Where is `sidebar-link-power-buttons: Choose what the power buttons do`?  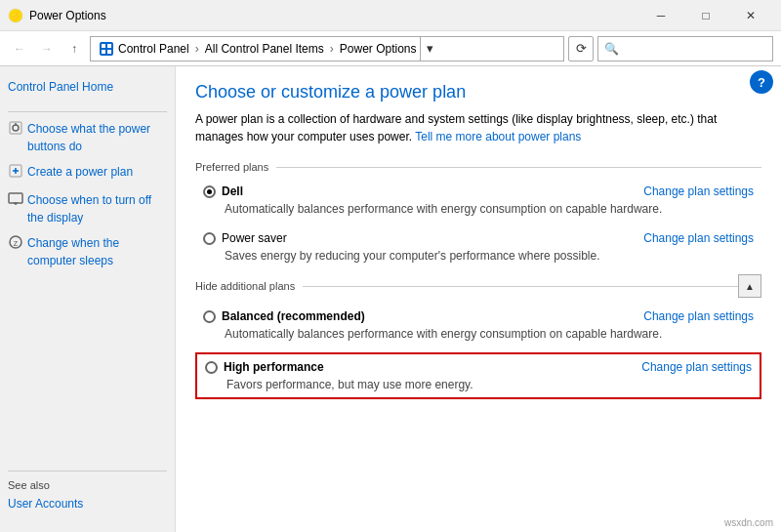
sidebar-link-power-buttons: Choose what the power buttons do is located at coordinates (88, 138).